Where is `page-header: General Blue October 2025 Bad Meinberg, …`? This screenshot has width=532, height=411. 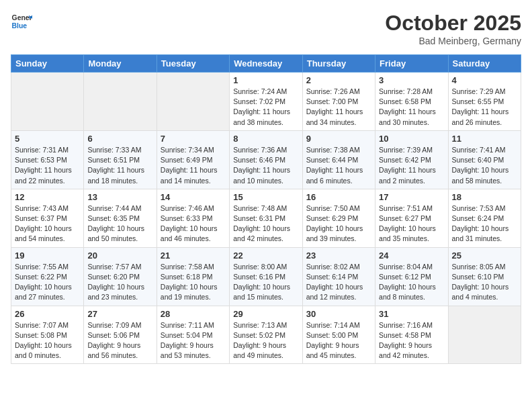
page-header: General Blue October 2025 Bad Meinberg, … is located at coordinates (266, 28).